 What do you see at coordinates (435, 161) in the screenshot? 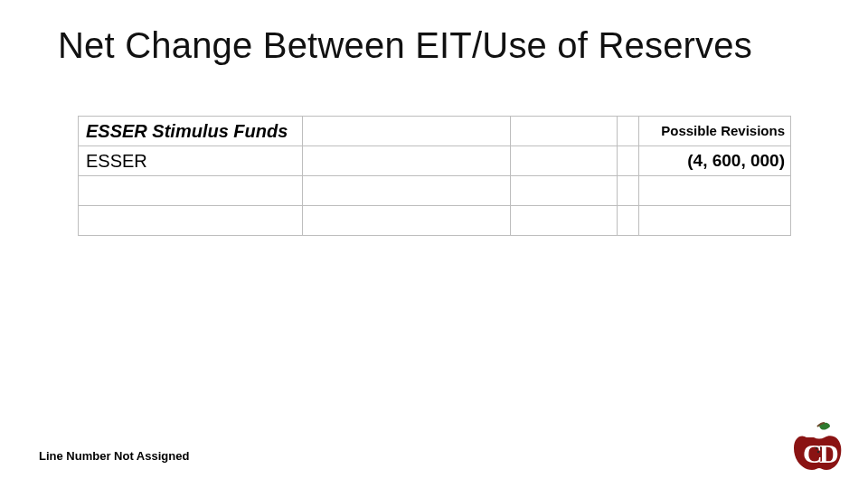
I see `table-row: ESSER (4, 600, 000)` at bounding box center [435, 161].